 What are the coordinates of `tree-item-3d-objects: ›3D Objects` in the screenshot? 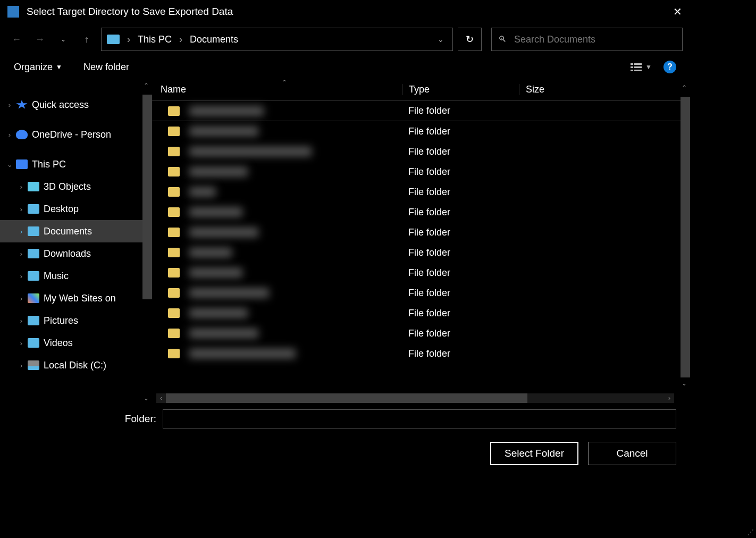 It's located at (76, 187).